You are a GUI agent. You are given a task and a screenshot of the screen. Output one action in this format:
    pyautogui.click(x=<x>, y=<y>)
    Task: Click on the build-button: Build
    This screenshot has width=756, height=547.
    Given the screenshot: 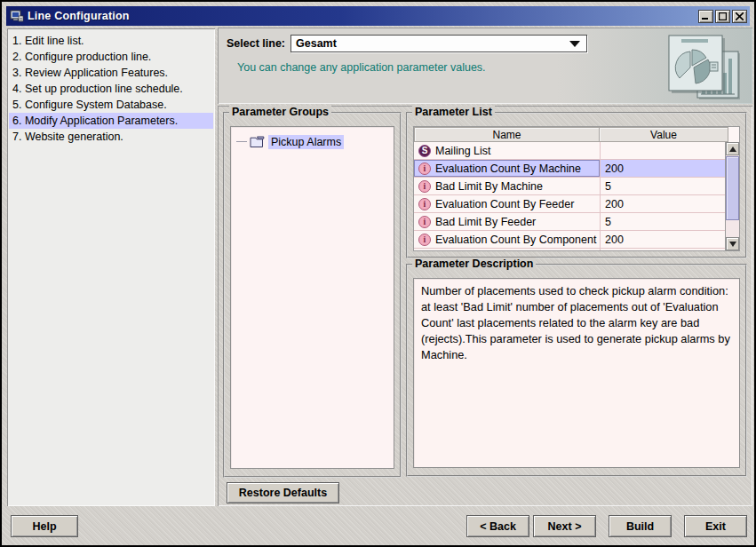 What is the action you would take?
    pyautogui.click(x=640, y=526)
    